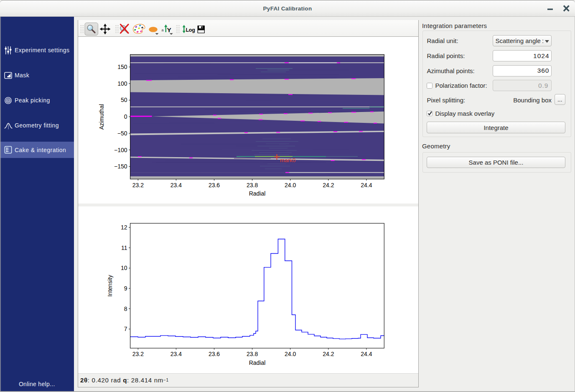  Describe the element at coordinates (124, 227) in the screenshot. I see `svg-text: 12` at that location.